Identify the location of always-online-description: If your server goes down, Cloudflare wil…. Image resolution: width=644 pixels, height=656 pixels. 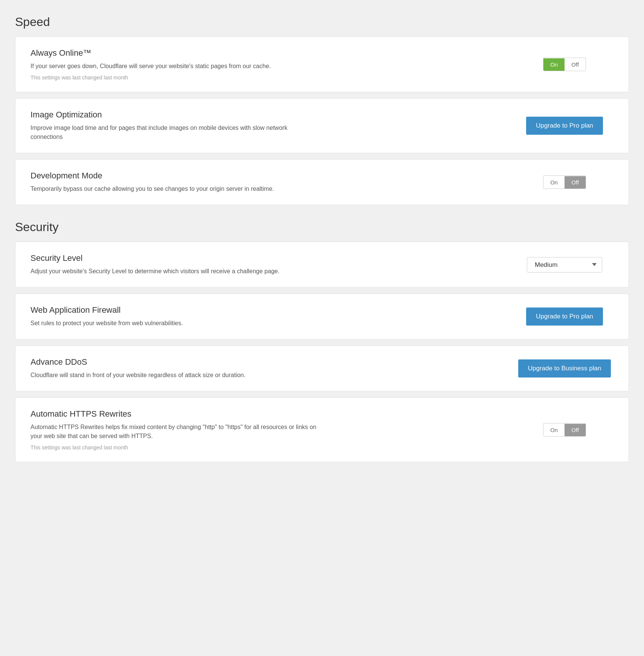
(174, 66).